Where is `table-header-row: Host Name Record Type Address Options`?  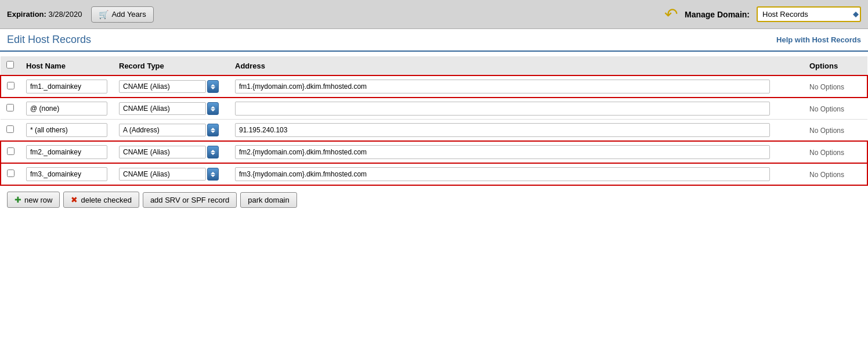
table-header-row: Host Name Record Type Address Options is located at coordinates (434, 66).